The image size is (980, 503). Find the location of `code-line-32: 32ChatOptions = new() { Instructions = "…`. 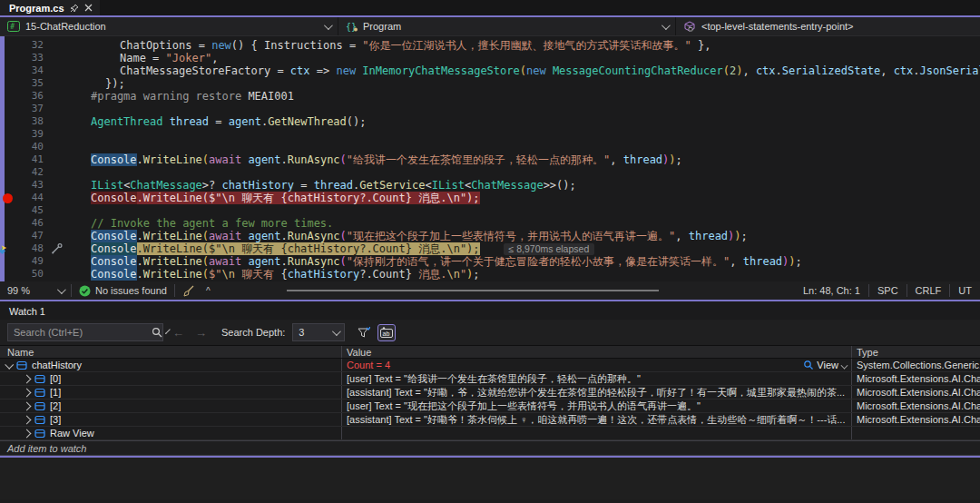

code-line-32: 32ChatOptions = new() { Instructions = "… is located at coordinates (490, 45).